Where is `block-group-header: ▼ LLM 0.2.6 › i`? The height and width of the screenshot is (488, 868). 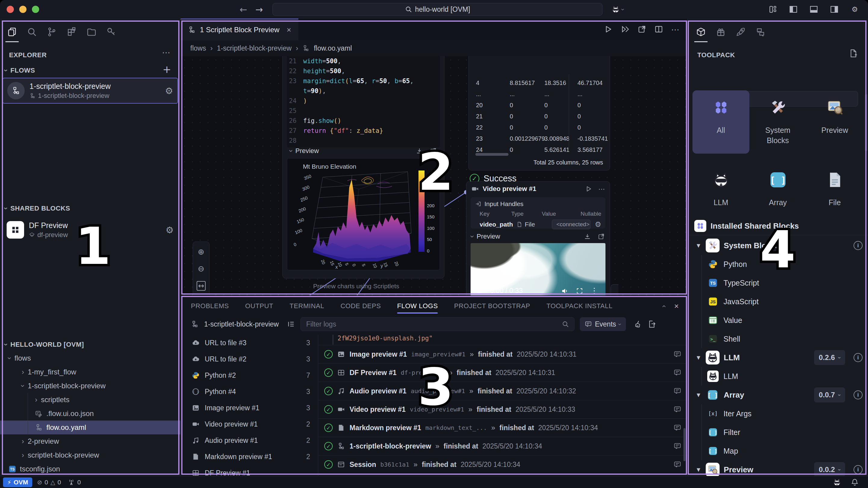
block-group-header: ▼ LLM 0.2.6 › i is located at coordinates (778, 357).